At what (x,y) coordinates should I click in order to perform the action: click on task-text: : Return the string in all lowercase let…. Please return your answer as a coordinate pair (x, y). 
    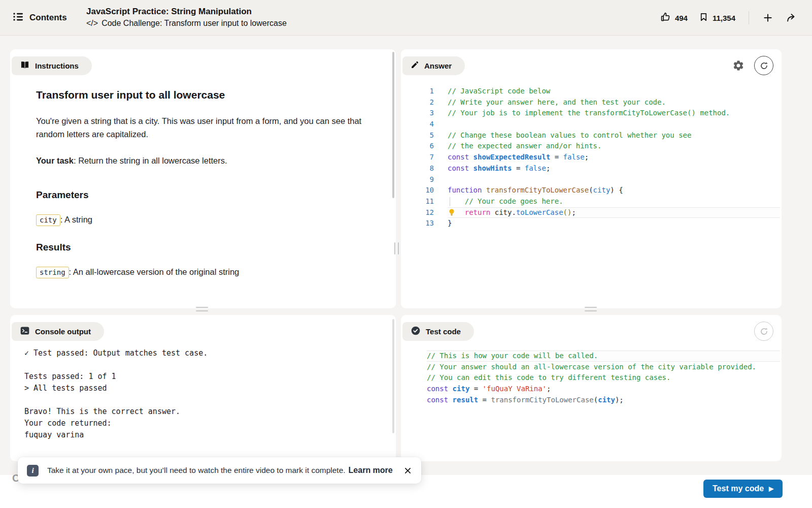
    Looking at the image, I should click on (150, 161).